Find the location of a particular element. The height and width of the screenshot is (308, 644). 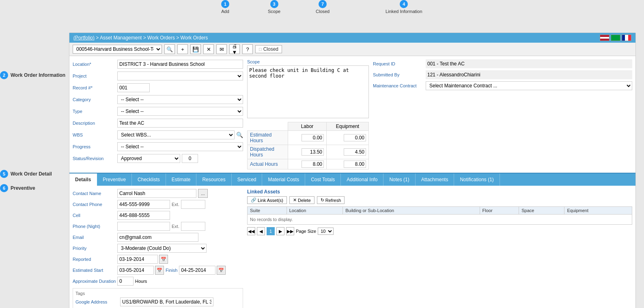

cell-input is located at coordinates (144, 215).